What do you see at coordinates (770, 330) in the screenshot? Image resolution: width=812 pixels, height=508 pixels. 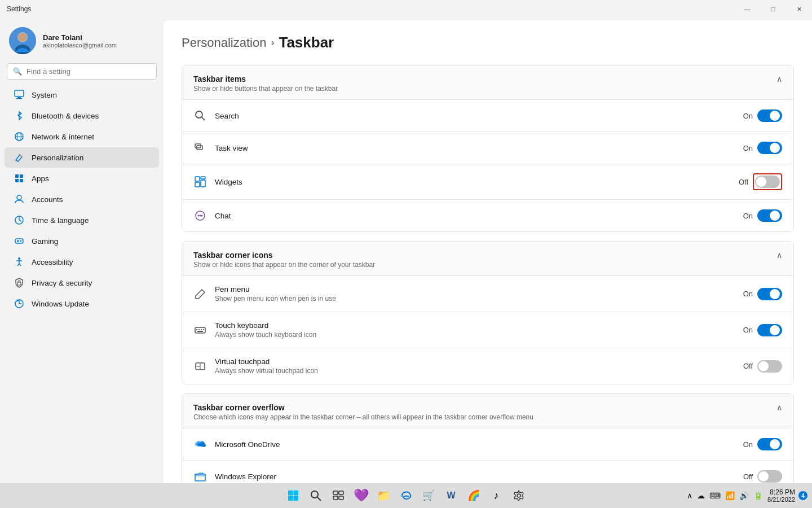 I see `touch-keyboard-toggle` at bounding box center [770, 330].